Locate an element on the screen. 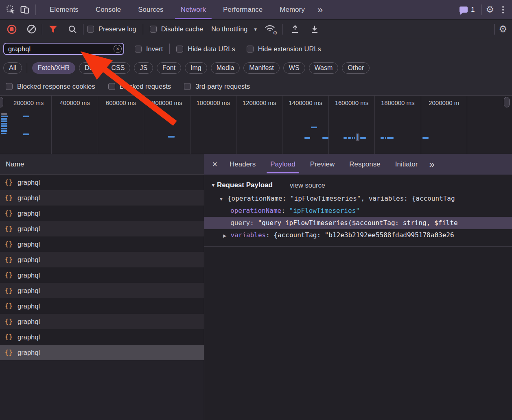 The image size is (512, 420). panel-tab: Network is located at coordinates (193, 10).